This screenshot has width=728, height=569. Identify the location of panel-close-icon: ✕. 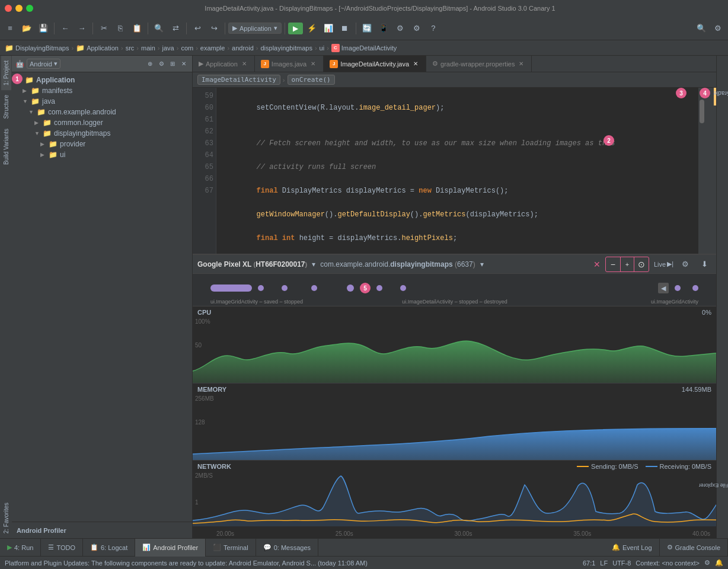
(184, 64).